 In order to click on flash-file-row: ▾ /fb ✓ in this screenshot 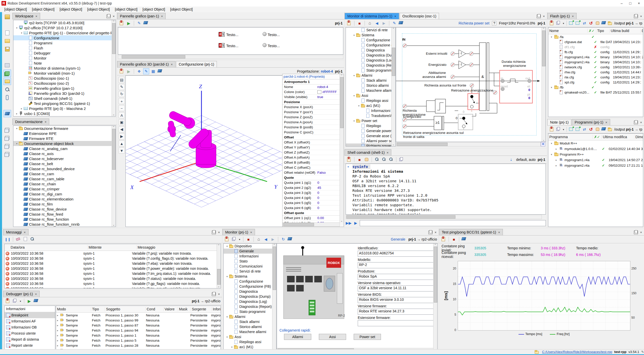, I will do `click(596, 87)`.